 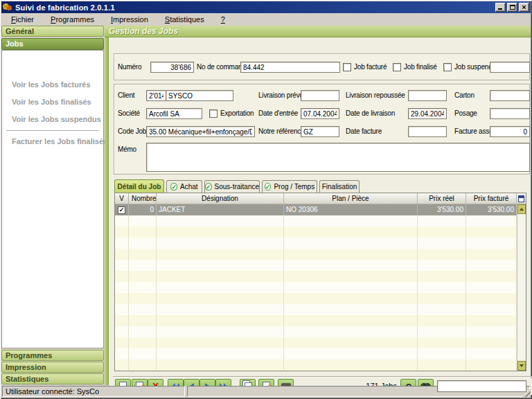 What do you see at coordinates (266, 19) in the screenshot?
I see `menubar: Fichier Programmes Impression Statistiqu…` at bounding box center [266, 19].